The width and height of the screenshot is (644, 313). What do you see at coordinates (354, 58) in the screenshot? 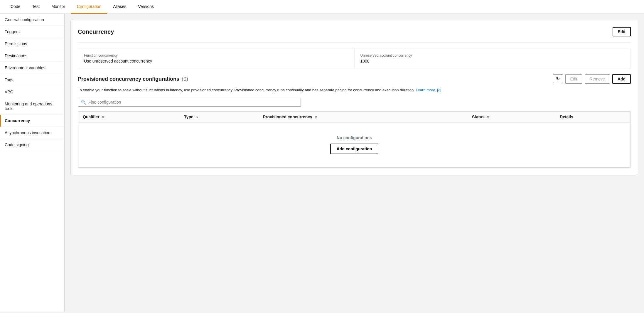
I see `concurrency-info-grid: Function concurrency Use unreserved acco…` at bounding box center [354, 58].